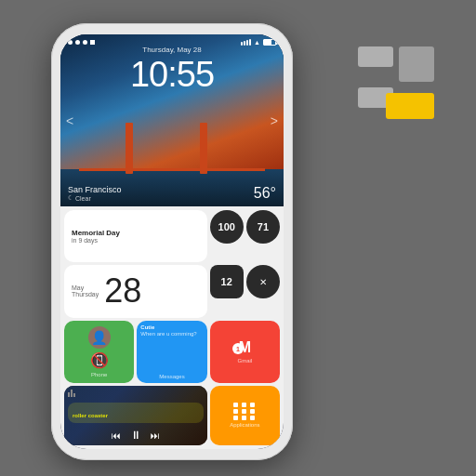  Describe the element at coordinates (123, 291) in the screenshot. I see `date-day-number: 28` at that location.